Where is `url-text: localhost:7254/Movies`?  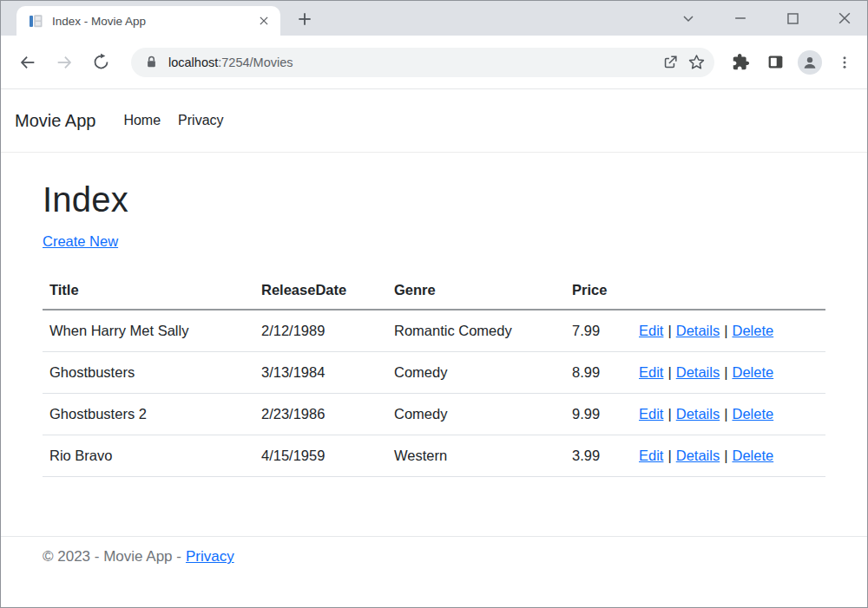 url-text: localhost:7254/Movies is located at coordinates (413, 62).